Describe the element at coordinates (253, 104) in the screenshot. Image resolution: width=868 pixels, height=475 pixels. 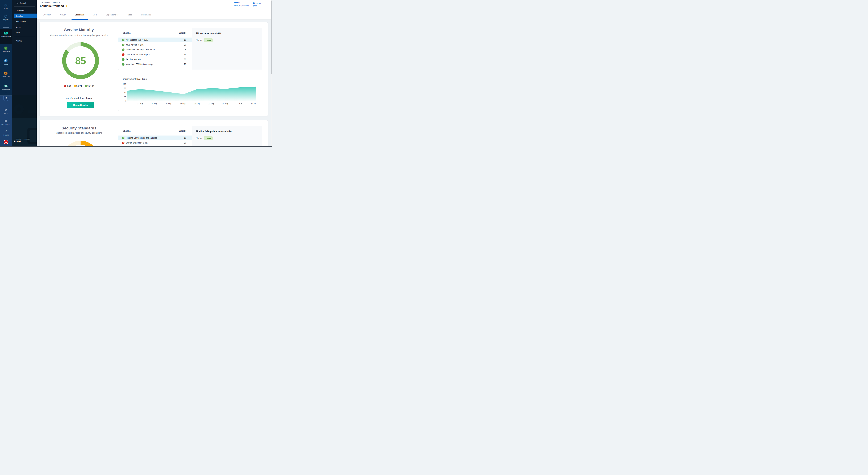
I see `svg-text: 1 Sep` at that location.